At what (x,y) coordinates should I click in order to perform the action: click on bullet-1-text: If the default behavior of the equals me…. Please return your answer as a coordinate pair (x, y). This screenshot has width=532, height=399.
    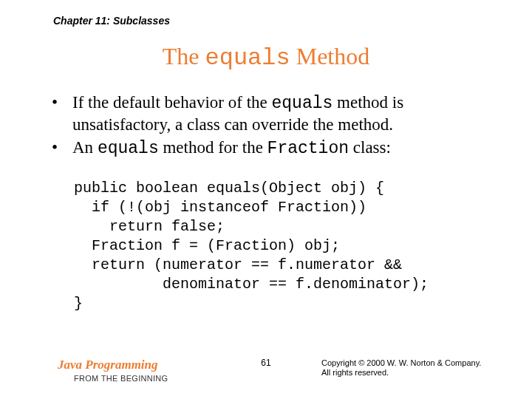
    Looking at the image, I should click on (280, 114).